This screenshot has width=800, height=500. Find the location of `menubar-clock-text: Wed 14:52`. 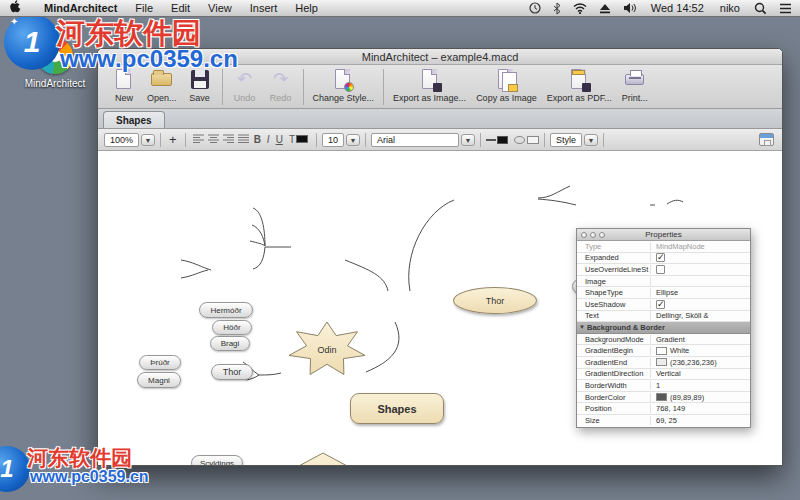

menubar-clock-text: Wed 14:52 is located at coordinates (678, 8).